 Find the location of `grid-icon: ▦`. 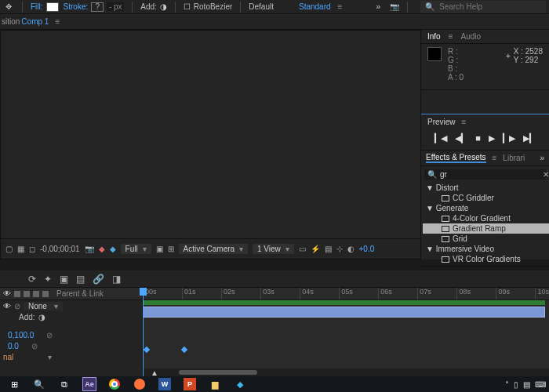

grid-icon: ▦ is located at coordinates (20, 249).